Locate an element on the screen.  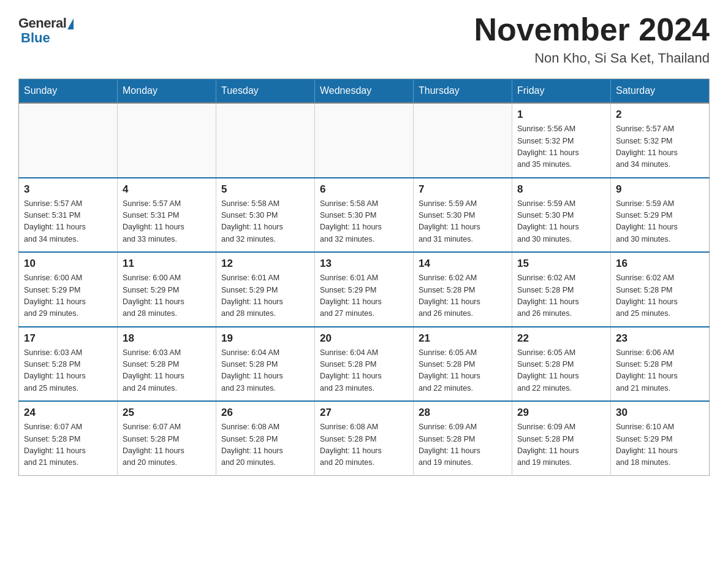
day-number: 13 is located at coordinates (364, 264).